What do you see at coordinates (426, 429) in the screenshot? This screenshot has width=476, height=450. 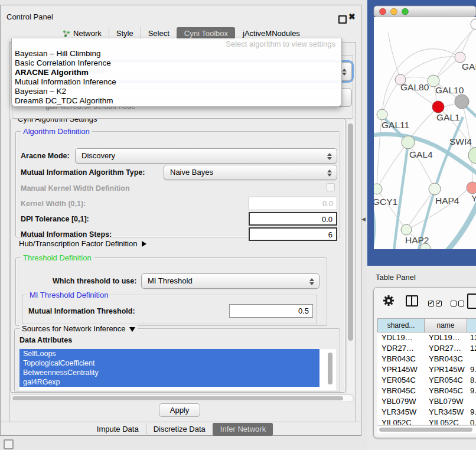 I see `table-horizontal-scrollbar` at bounding box center [426, 429].